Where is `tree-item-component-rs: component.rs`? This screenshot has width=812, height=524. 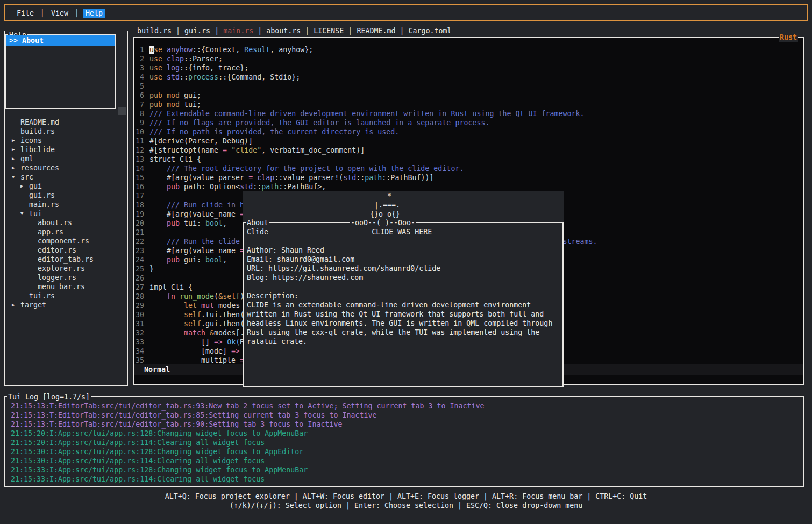
tree-item-component-rs: component.rs is located at coordinates (66, 241).